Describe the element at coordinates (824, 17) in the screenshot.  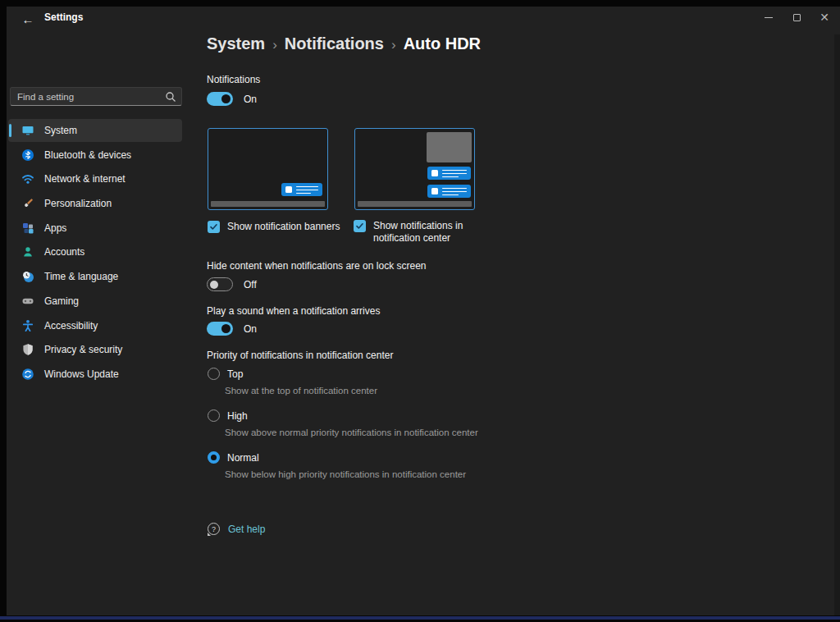
I see `close-icon: ✕` at that location.